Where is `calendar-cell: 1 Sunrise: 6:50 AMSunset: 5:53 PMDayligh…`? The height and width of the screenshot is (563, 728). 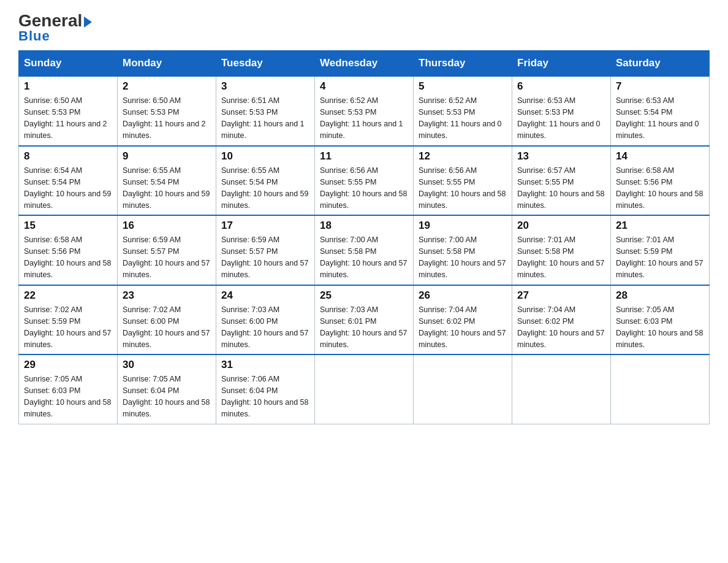 calendar-cell: 1 Sunrise: 6:50 AMSunset: 5:53 PMDayligh… is located at coordinates (69, 111).